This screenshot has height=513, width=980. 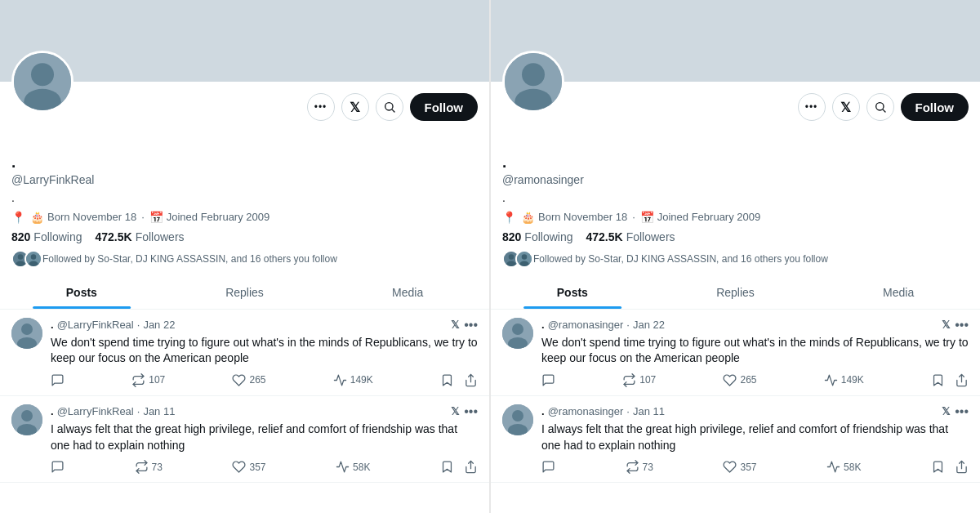 I want to click on like-count: 357, so click(x=257, y=467).